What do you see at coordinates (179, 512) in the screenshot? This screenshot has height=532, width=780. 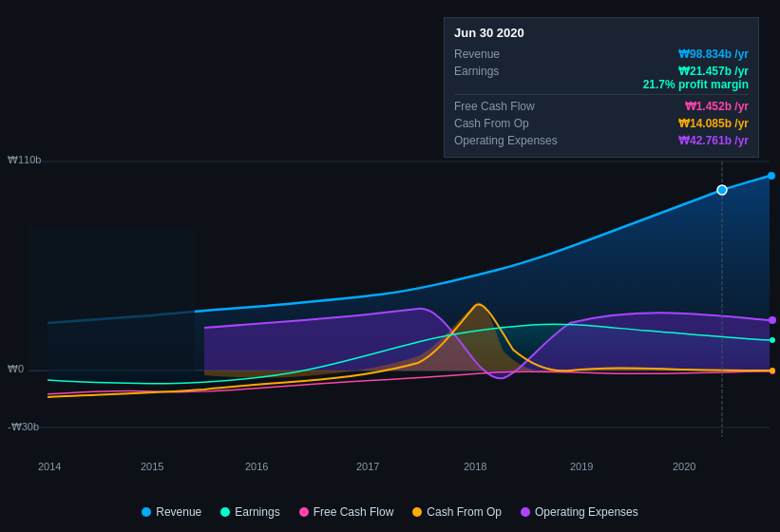 I see `legend-revenue-label: Revenue` at bounding box center [179, 512].